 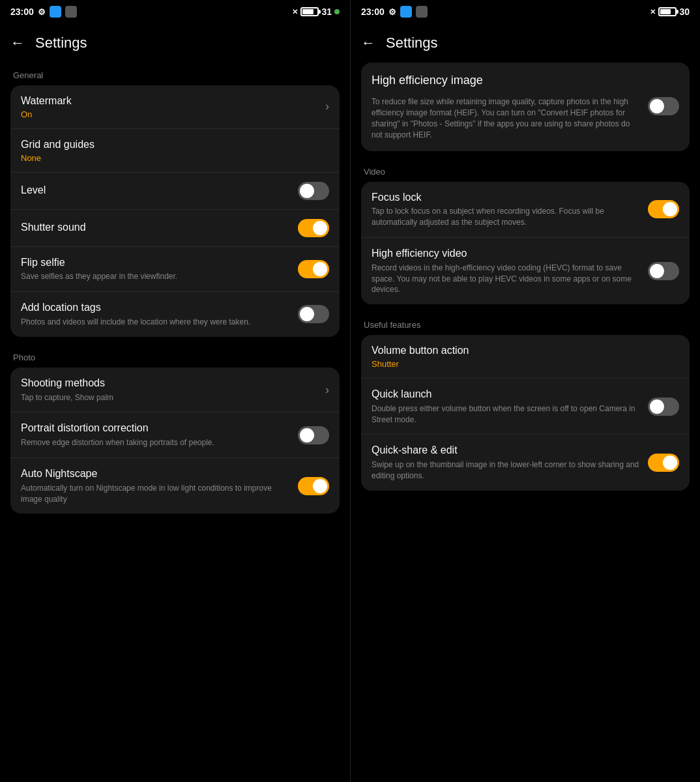 What do you see at coordinates (155, 443) in the screenshot?
I see `portrait-distortion-subtitle: Remove edge distortion when taking portr…` at bounding box center [155, 443].